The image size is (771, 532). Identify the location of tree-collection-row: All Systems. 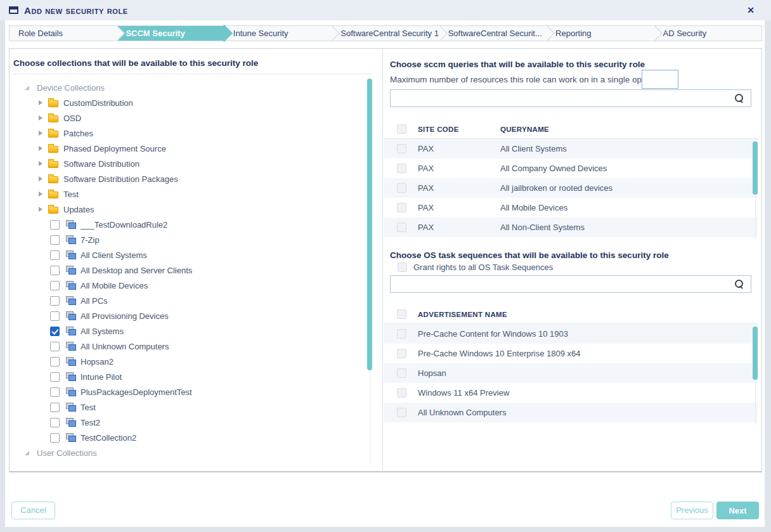
(187, 331).